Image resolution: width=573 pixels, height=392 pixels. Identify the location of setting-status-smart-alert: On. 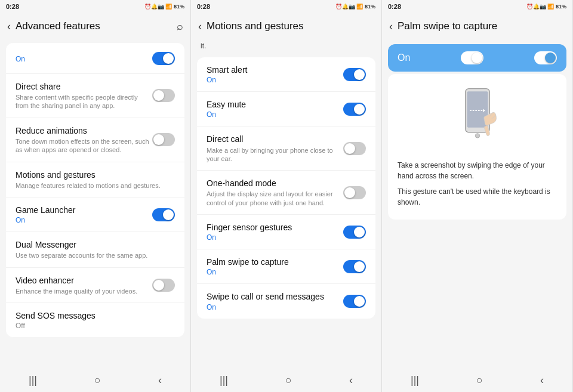
(275, 80).